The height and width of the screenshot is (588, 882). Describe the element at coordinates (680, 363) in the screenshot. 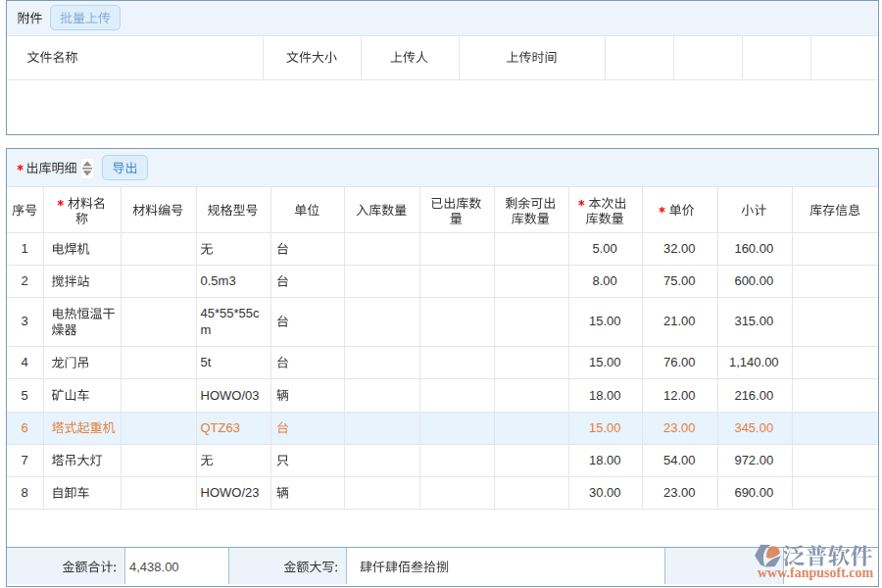

I see `svg-text: 76.00` at that location.